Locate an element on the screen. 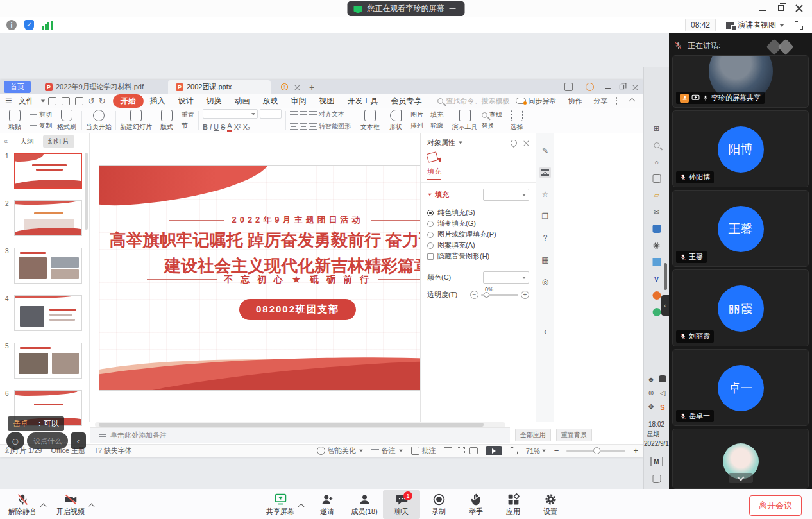  bullet-list-icon is located at coordinates (294, 114).